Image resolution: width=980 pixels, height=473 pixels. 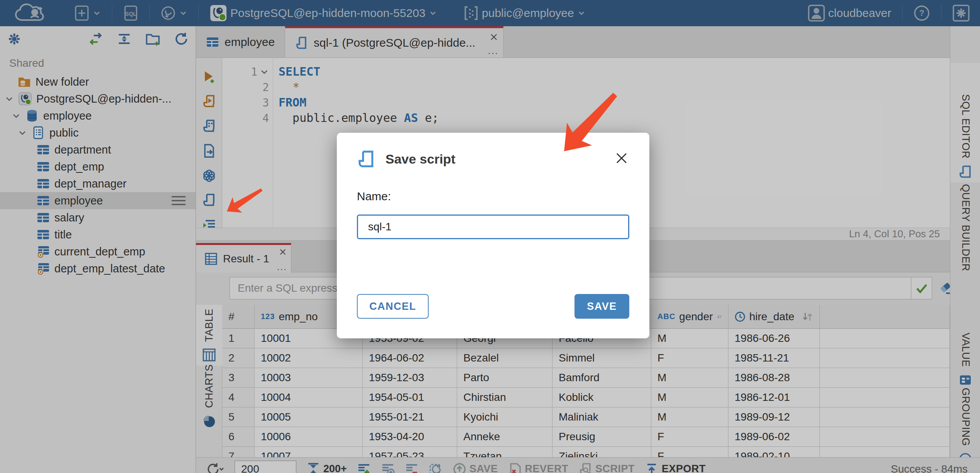 What do you see at coordinates (622, 158) in the screenshot?
I see `close-dialog-icon` at bounding box center [622, 158].